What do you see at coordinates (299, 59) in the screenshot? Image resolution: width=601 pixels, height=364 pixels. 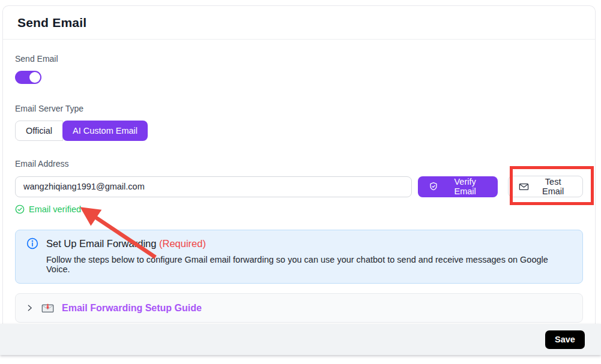 I see `send-email-label: Send Email` at bounding box center [299, 59].